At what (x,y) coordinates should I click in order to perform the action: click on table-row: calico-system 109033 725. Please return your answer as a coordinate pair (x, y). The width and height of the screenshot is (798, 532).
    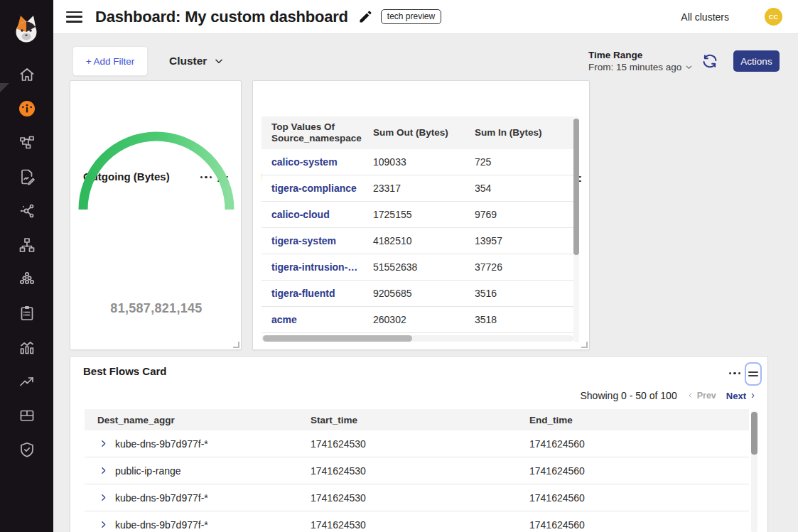
    Looking at the image, I should click on (418, 162).